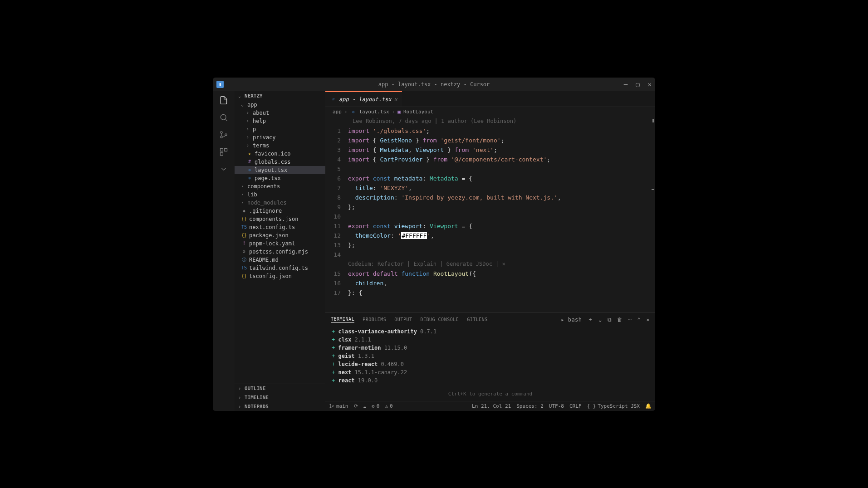 Image resolution: width=868 pixels, height=488 pixels. What do you see at coordinates (638, 84) in the screenshot?
I see `maximize-icon: ▢` at bounding box center [638, 84].